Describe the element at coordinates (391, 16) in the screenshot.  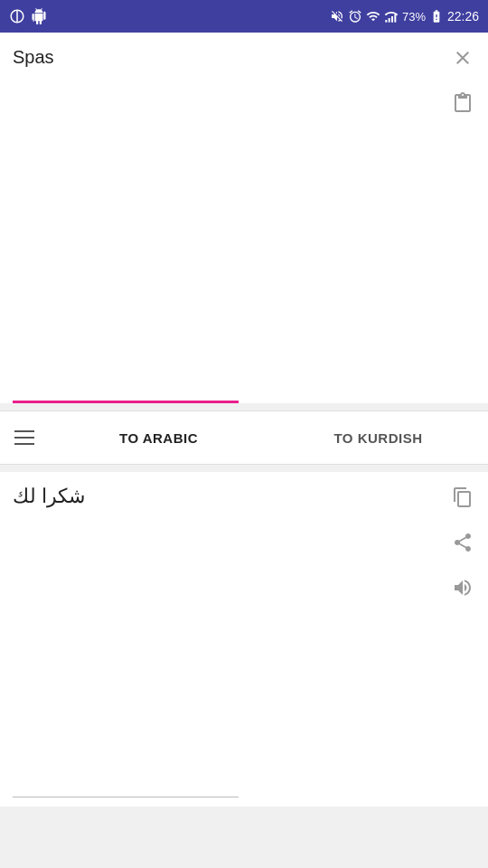
I see `signal-icon` at that location.